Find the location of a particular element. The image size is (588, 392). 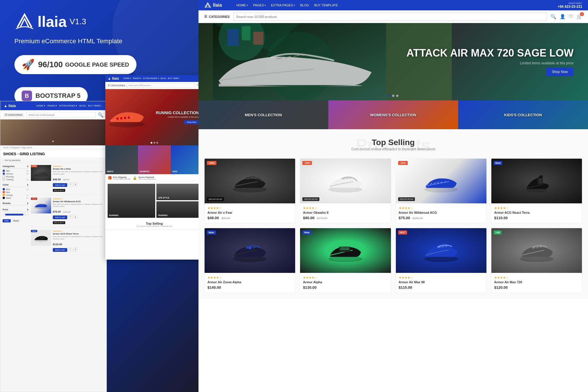

right-countdown-2: 000:00:00:00 is located at coordinates (311, 199).